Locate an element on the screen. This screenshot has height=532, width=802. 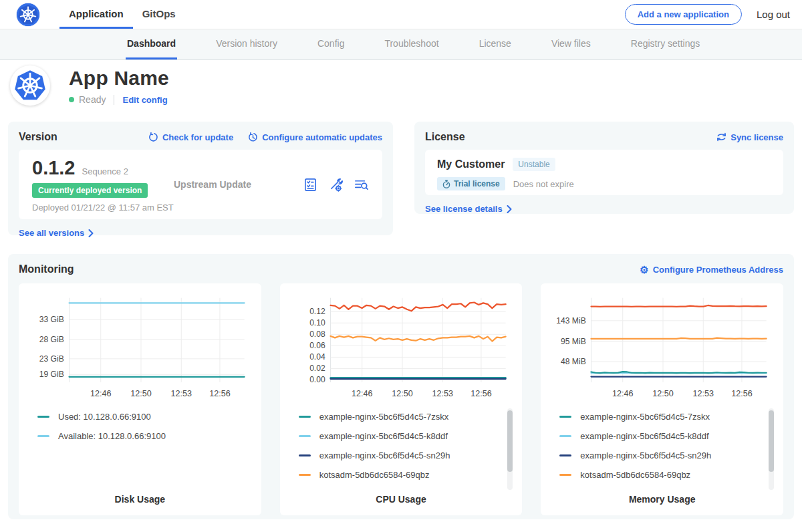
legend-item: kotsadm-5db6dc6584-69qbz is located at coordinates (667, 475).